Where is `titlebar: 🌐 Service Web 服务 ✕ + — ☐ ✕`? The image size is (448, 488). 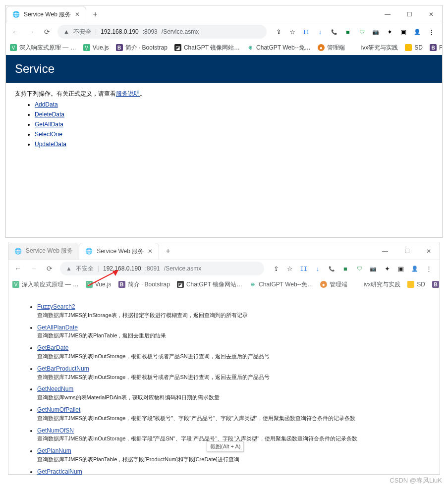 titlebar: 🌐 Service Web 服务 ✕ + — ☐ ✕ is located at coordinates (224, 14).